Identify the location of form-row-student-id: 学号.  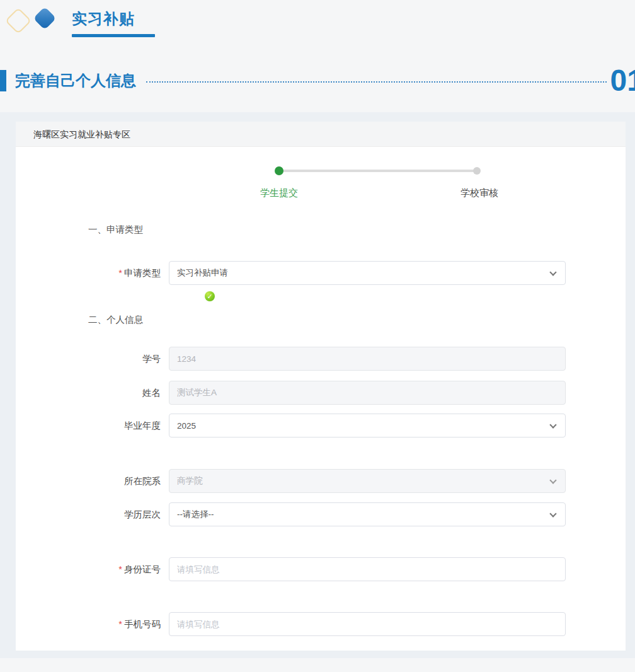
(321, 359).